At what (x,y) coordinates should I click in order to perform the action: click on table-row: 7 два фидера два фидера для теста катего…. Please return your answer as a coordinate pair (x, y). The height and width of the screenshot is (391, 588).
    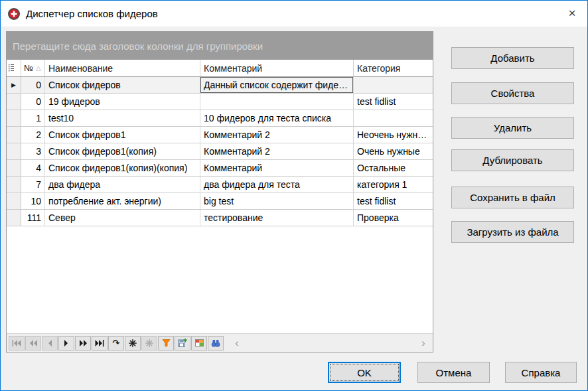
    Looking at the image, I should click on (220, 185).